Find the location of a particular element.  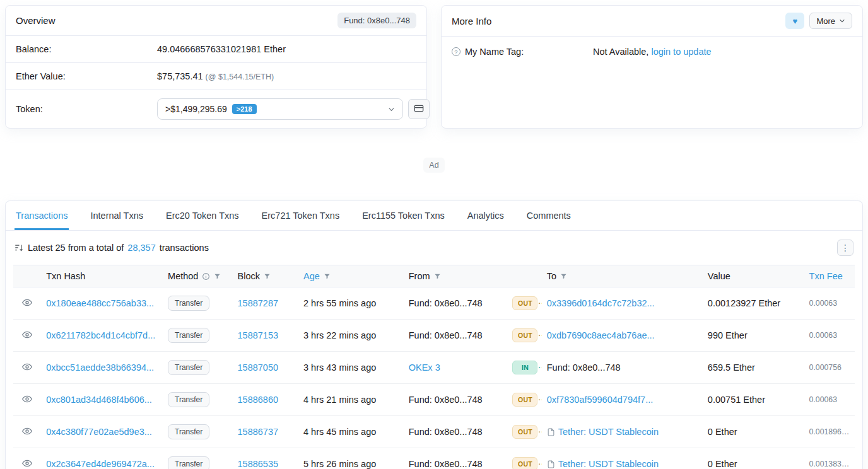

block-link: 15887153 is located at coordinates (259, 335).